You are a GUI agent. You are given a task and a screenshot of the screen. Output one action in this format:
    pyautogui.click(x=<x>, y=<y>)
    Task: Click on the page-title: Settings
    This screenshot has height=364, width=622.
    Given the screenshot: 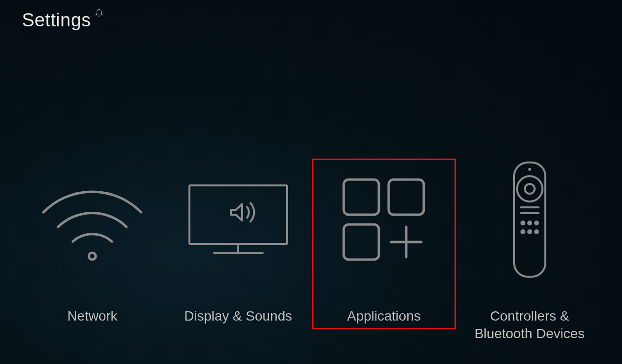 What is the action you would take?
    pyautogui.click(x=57, y=20)
    